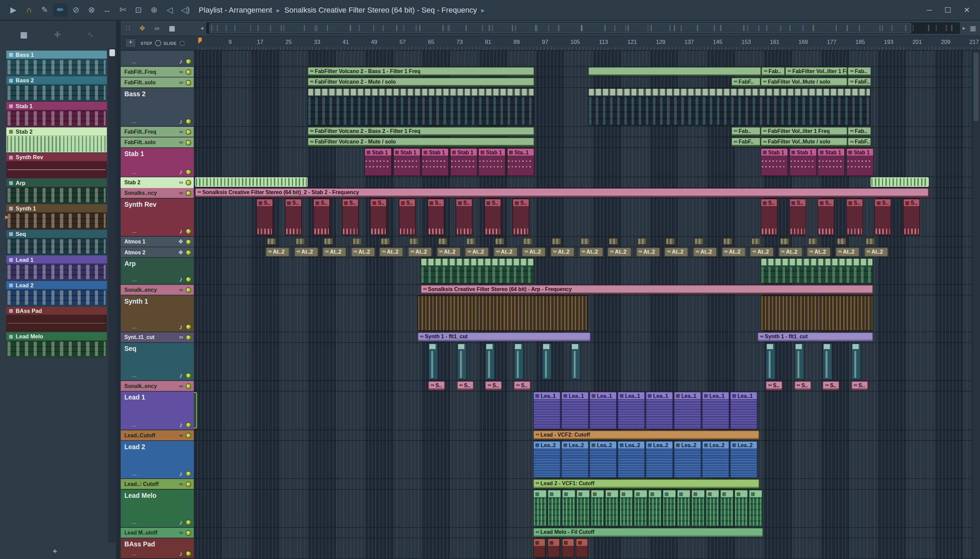 This screenshot has height=559, width=980. Describe the element at coordinates (562, 193) in the screenshot. I see `automation-clip-sonalksis-creative-filter-stereo-64-bit-2-stab-2-frequency: ∞Sonalksis Creative Filter Stereo (64 bi…` at that location.